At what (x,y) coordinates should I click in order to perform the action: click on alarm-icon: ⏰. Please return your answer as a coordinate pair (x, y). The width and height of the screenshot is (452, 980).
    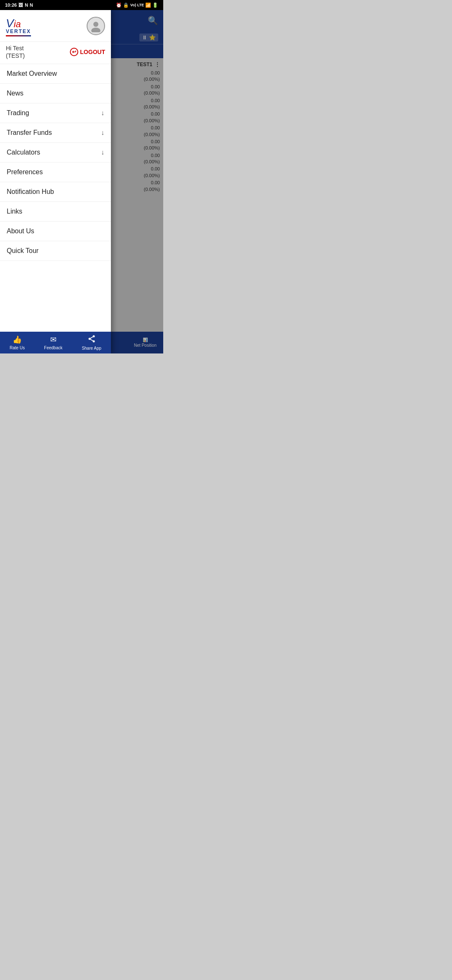
    Looking at the image, I should click on (119, 5).